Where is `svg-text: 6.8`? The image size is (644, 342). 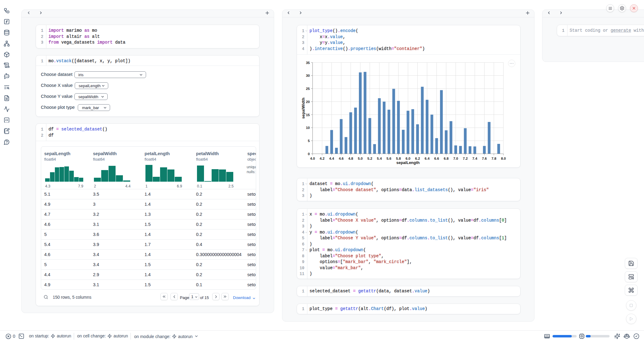 svg-text: 6.8 is located at coordinates (446, 159).